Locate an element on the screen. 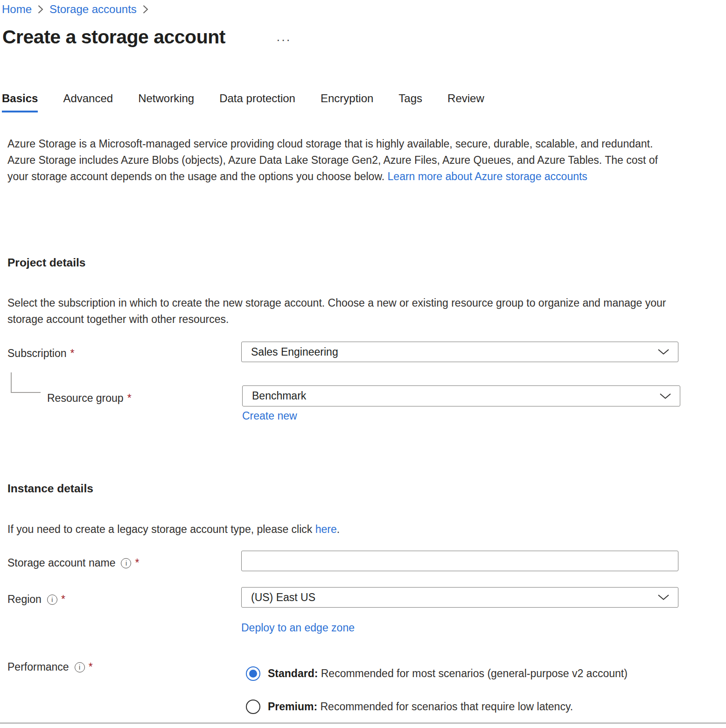  subscription-dropdown: Sales Engineering is located at coordinates (460, 352).